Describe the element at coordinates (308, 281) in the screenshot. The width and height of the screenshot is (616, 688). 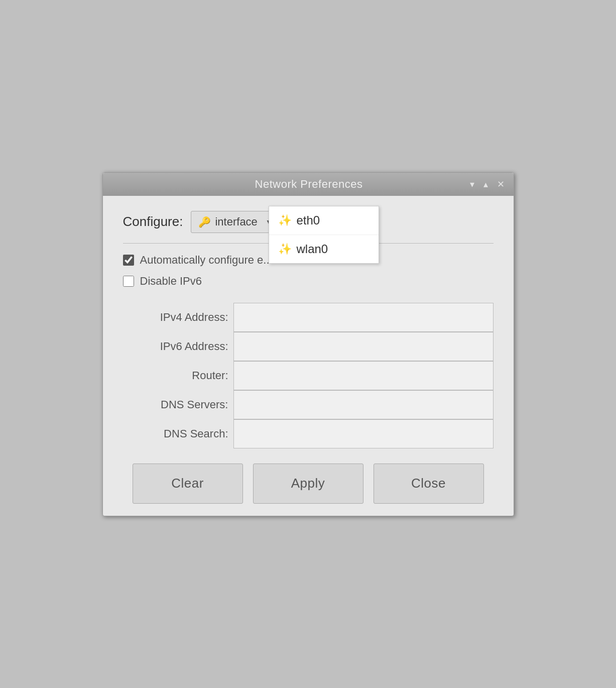
I see `disable-ipv6-row: Disable IPv6` at that location.